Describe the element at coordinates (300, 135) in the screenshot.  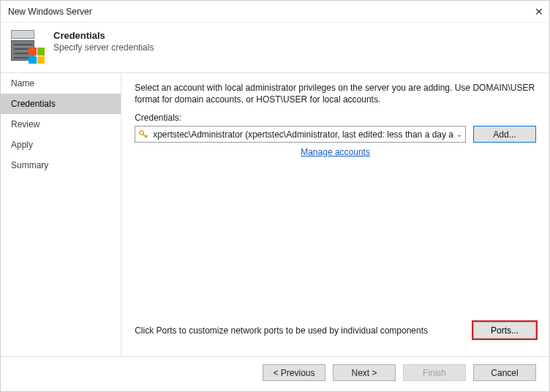
I see `credentials-dropdown: xpertstec\Administrator (xpertstec\Admin…` at that location.